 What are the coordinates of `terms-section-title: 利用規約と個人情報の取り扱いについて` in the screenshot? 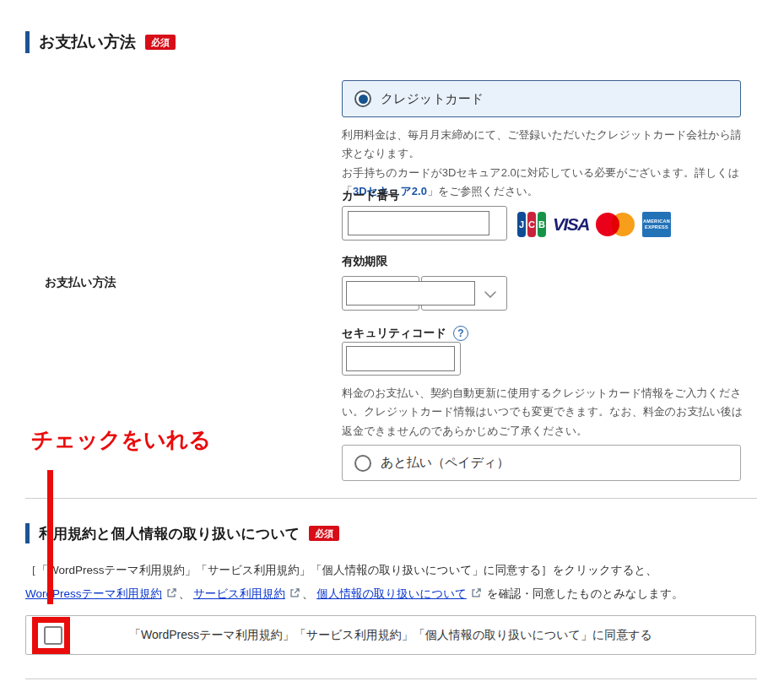 It's located at (169, 533).